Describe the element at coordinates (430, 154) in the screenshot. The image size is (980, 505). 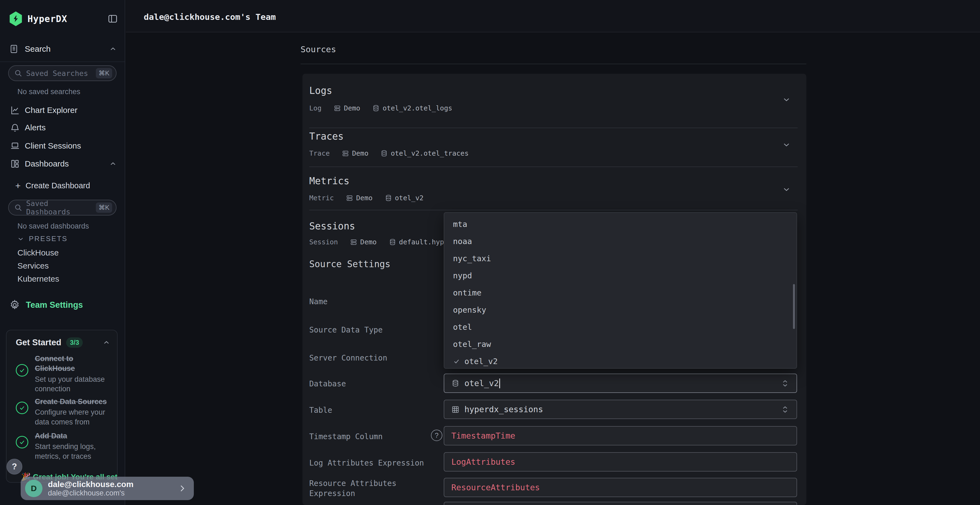
I see `table-name: otel_v2.otel_traces` at that location.